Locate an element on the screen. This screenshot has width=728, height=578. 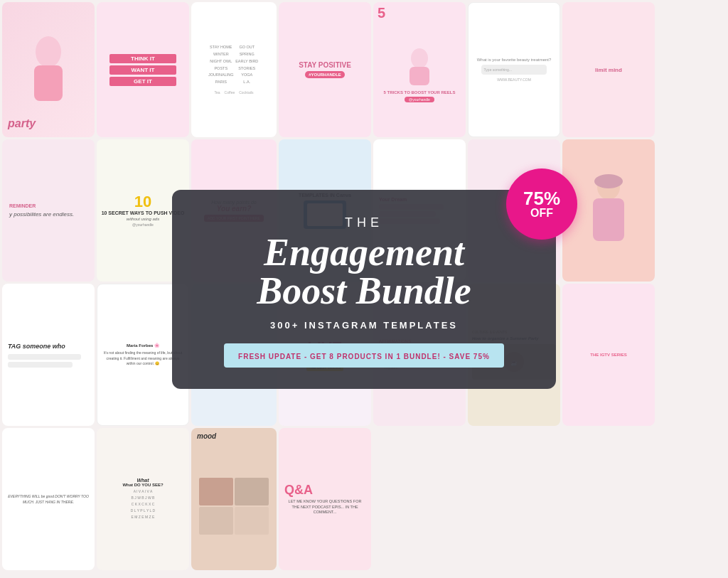
think-line-2: WANT IT is located at coordinates (143, 70).